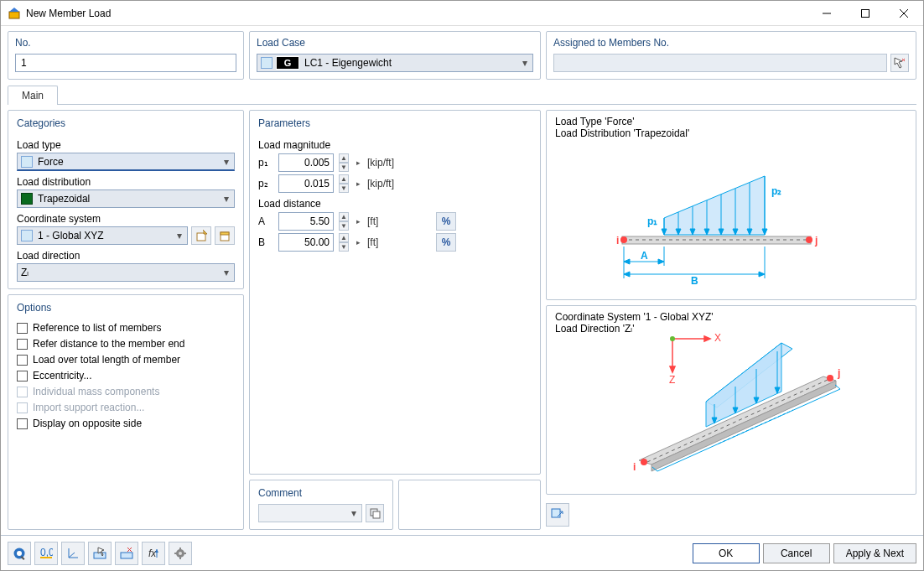 This screenshot has height=571, width=924. Describe the element at coordinates (126, 423) in the screenshot. I see `opt-display-opposite: Display on opposite side` at that location.